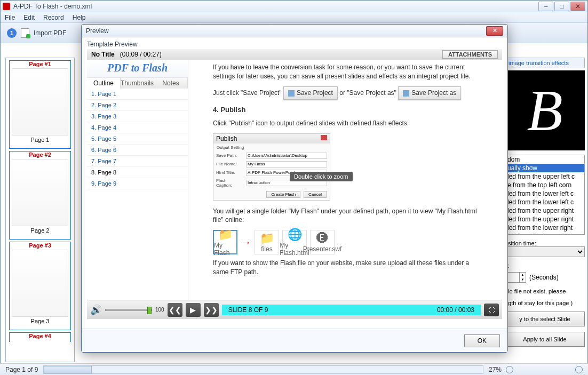 This screenshot has width=588, height=375. Describe the element at coordinates (138, 139) in the screenshot. I see `page-list: 1. Page 12. Page 23. Page 34. Page 45. P…` at that location.